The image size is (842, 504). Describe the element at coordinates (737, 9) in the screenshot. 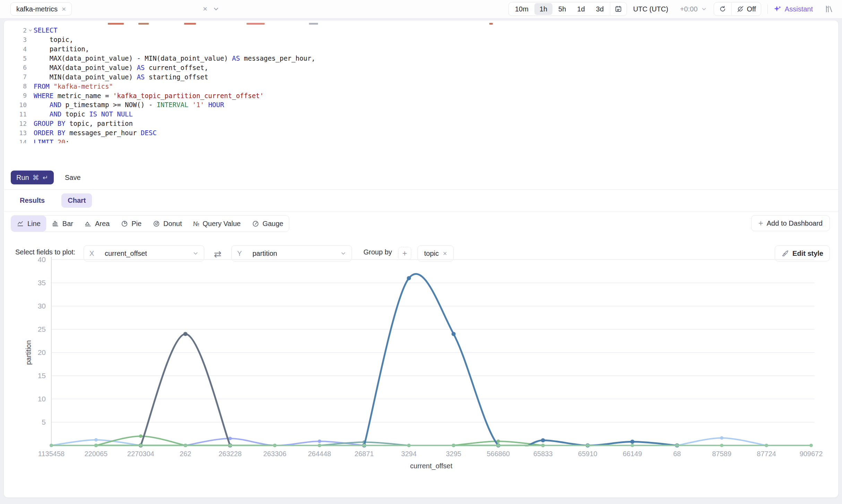

I see `refresh-group: Off` at that location.